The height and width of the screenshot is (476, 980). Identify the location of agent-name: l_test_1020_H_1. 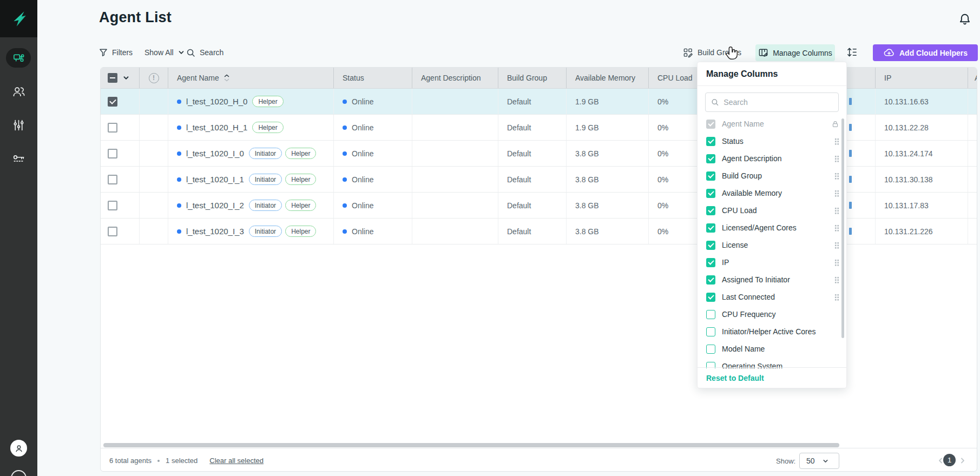
(216, 128).